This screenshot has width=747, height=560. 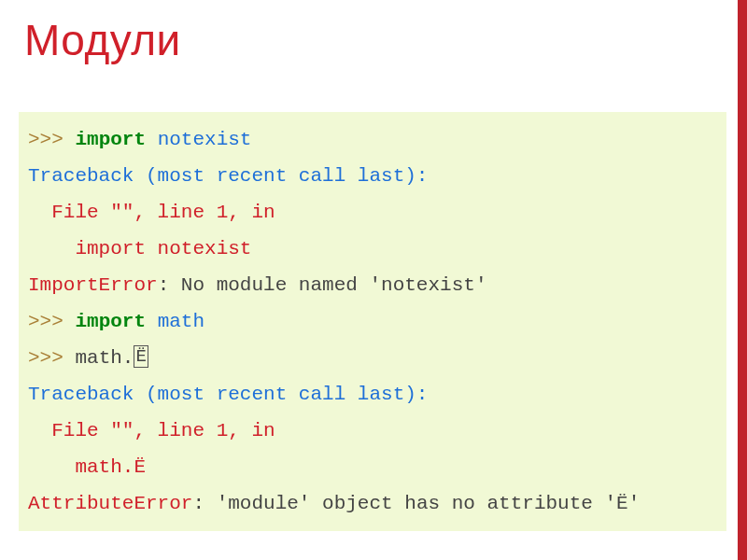 What do you see at coordinates (323, 286) in the screenshot?
I see `error-message: : No module named 'notexist'` at bounding box center [323, 286].